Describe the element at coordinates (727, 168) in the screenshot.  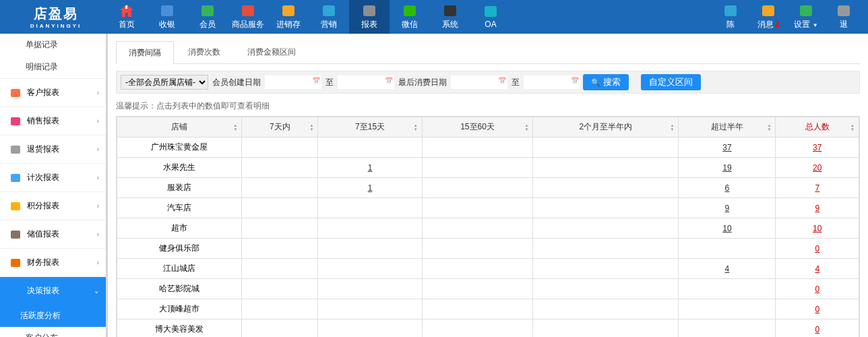
I see `cell: 19` at that location.